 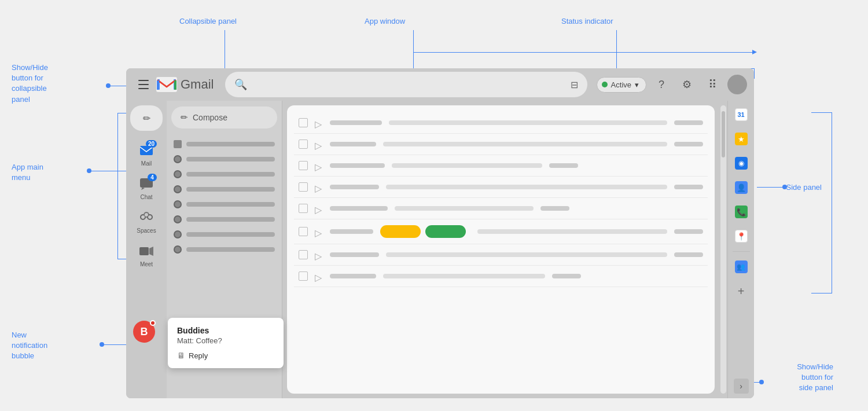 I want to click on mail-badge: 20, so click(x=152, y=144).